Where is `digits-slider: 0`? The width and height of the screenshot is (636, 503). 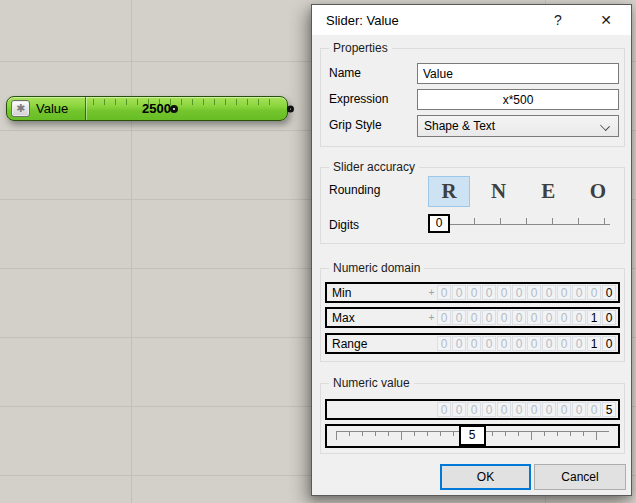 digits-slider: 0 is located at coordinates (519, 224).